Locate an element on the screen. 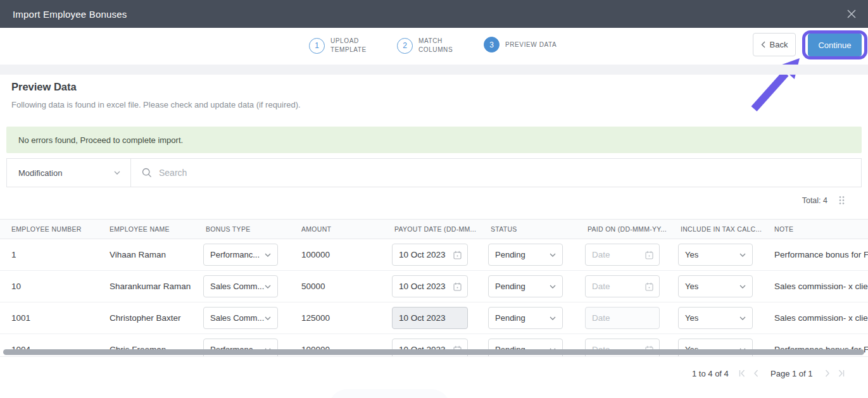 This screenshot has height=398, width=868. cell-amount: 100000 is located at coordinates (337, 254).